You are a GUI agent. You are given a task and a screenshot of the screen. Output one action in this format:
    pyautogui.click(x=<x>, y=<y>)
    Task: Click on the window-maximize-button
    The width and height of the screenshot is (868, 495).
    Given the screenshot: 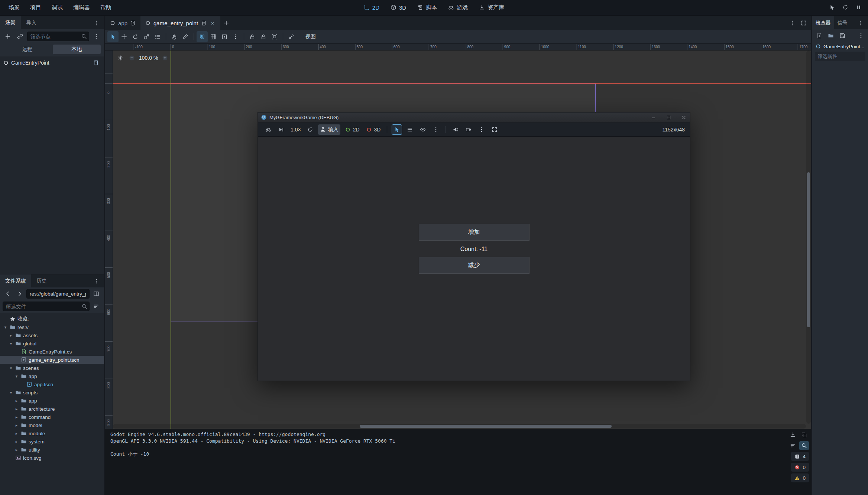 What is the action you would take?
    pyautogui.click(x=668, y=117)
    